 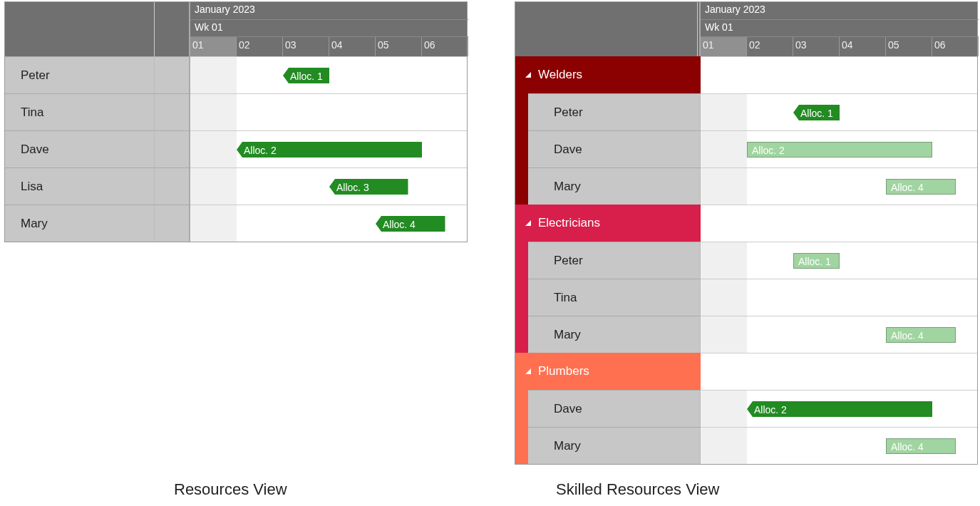 What do you see at coordinates (608, 371) in the screenshot?
I see `skill-group-header: Plumbers` at bounding box center [608, 371].